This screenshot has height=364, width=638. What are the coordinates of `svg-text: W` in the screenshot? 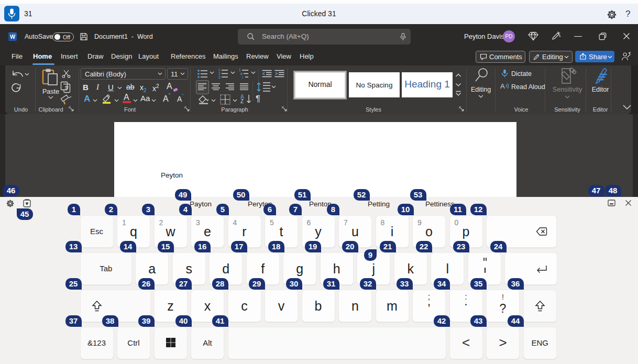 It's located at (13, 37).